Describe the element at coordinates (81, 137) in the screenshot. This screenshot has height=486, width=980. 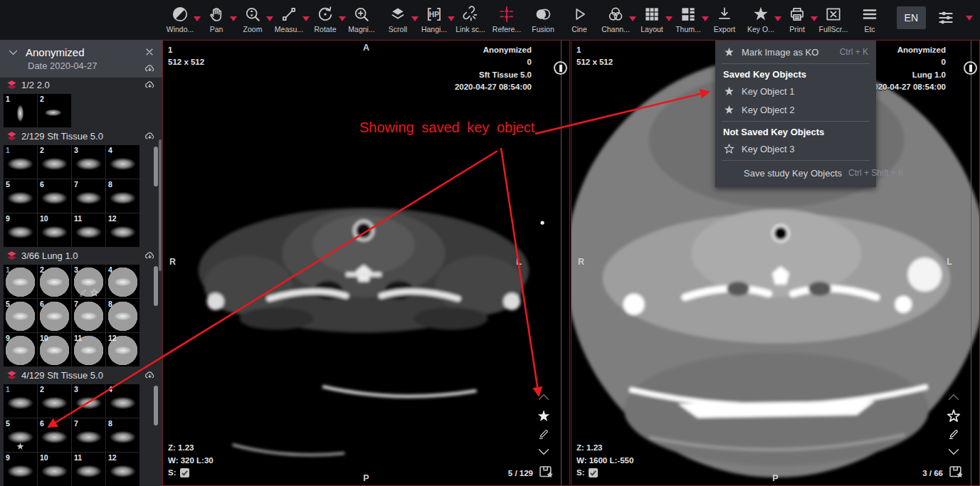
I see `series-header-2: 2/129 Sft Tissue 5.0` at that location.